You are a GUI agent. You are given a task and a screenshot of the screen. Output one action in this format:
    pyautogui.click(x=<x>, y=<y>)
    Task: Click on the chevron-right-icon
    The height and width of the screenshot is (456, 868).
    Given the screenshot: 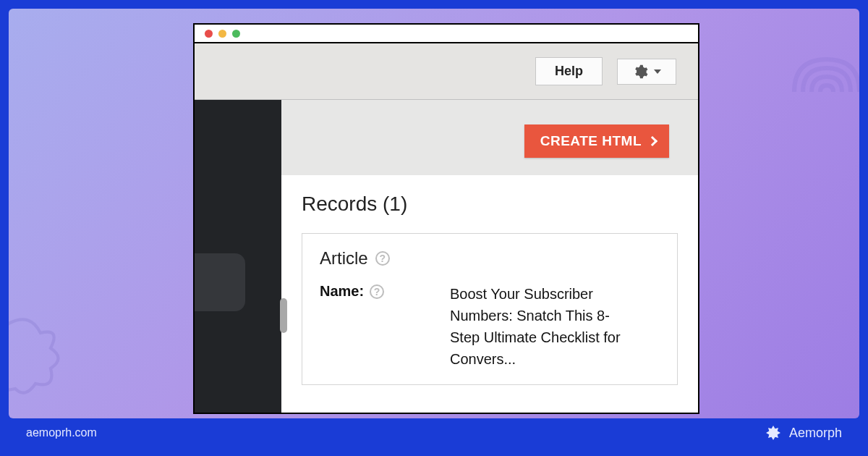 What is the action you would take?
    pyautogui.click(x=652, y=141)
    